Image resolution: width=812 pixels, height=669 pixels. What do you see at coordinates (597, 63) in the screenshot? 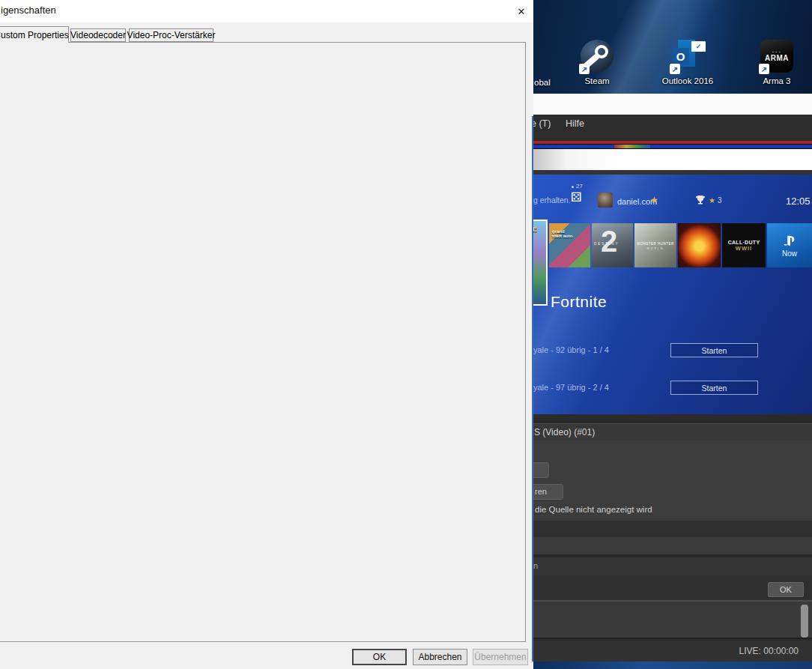
I see `desktop-icon-steam: ↗ Steam` at bounding box center [597, 63].